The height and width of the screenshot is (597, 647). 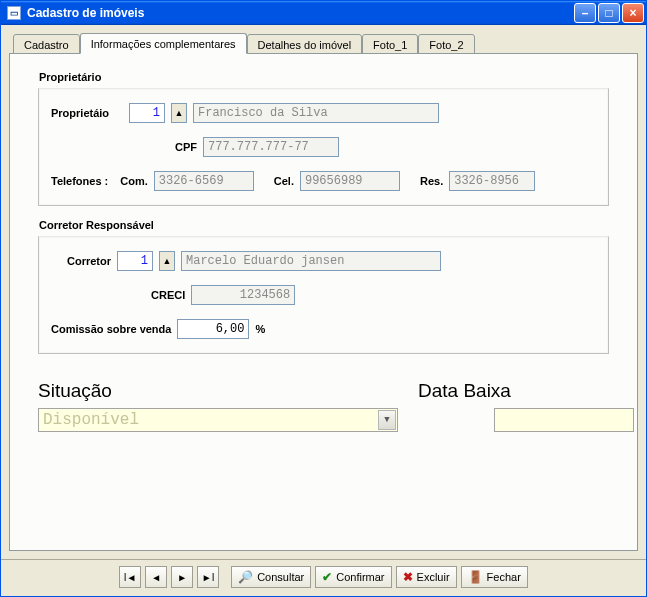 What do you see at coordinates (390, 44) in the screenshot?
I see `tab-foto-1: Foto_1` at bounding box center [390, 44].